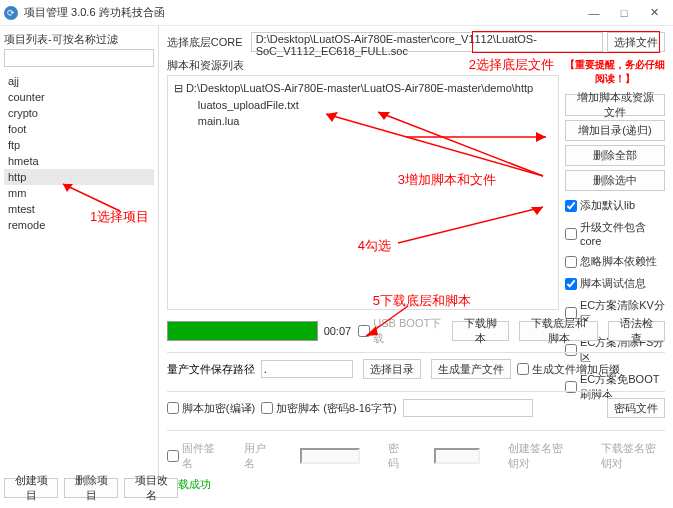 Image resolution: width=673 pixels, height=508 pixels. Describe the element at coordinates (615, 72) in the screenshot. I see `important-note: 【重要提醒，务必仔细阅读！】` at that location.